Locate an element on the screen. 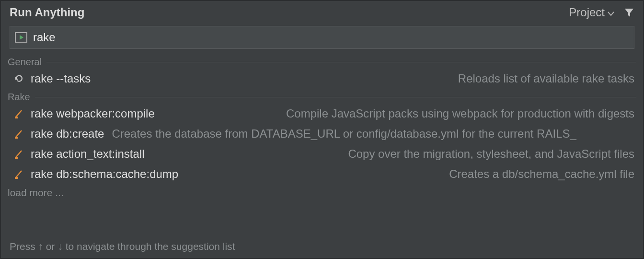 Image resolution: width=644 pixels, height=259 pixels. popup-title: Run Anything is located at coordinates (47, 12).